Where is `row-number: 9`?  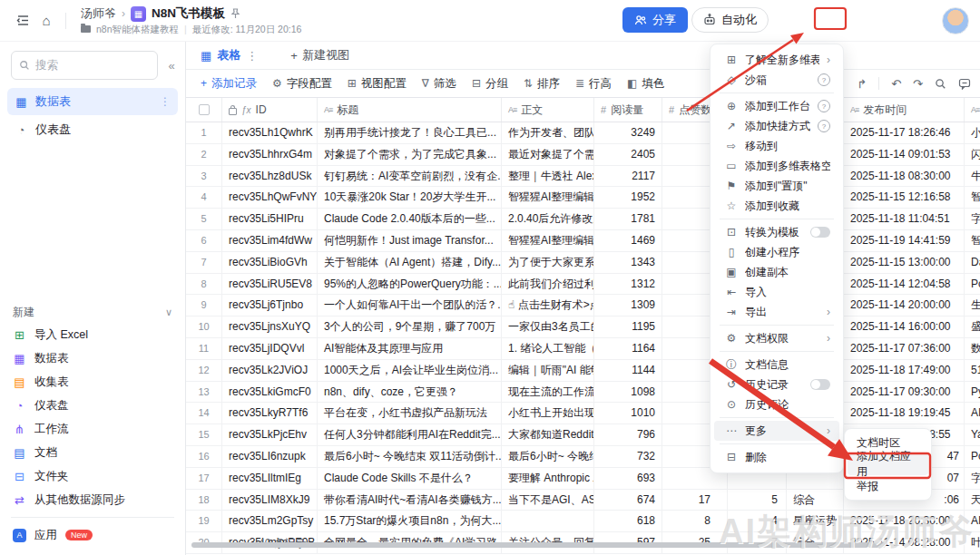 row-number: 9 is located at coordinates (204, 305).